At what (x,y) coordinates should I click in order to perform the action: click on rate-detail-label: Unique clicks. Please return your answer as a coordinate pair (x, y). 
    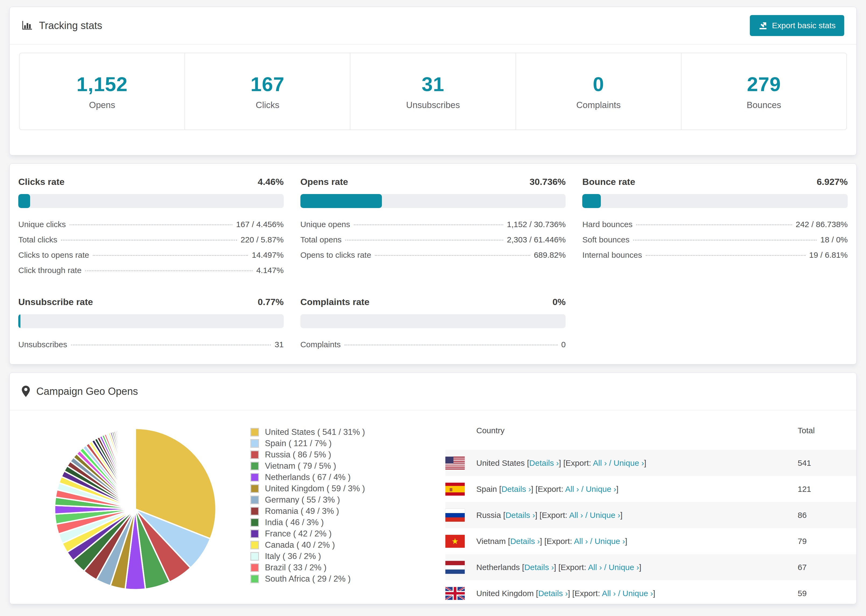
    Looking at the image, I should click on (42, 225).